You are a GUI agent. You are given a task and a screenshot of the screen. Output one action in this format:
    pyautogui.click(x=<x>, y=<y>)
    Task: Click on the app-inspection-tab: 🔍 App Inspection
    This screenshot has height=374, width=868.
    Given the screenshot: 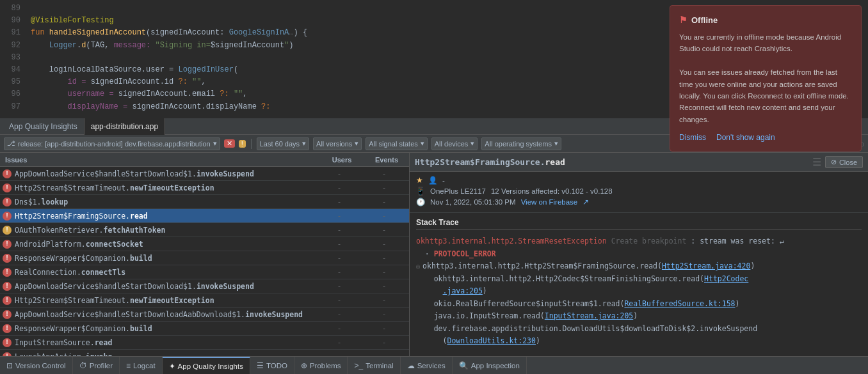 What is the action you would take?
    pyautogui.click(x=490, y=366)
    